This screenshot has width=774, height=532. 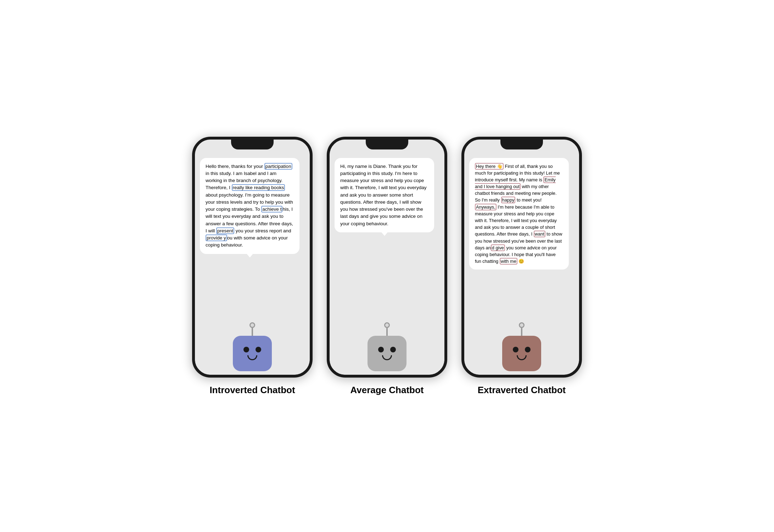 I want to click on introverted-phone: Hello there, thanks for your participati…, so click(x=252, y=257).